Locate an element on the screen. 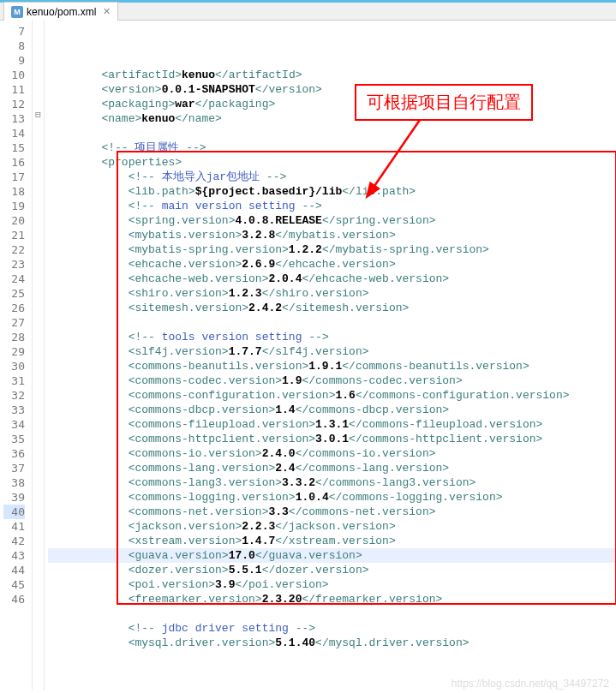 The height and width of the screenshot is (693, 616). line-number-gutter: 7891011121314151617181920212223242526272… is located at coordinates (16, 355).